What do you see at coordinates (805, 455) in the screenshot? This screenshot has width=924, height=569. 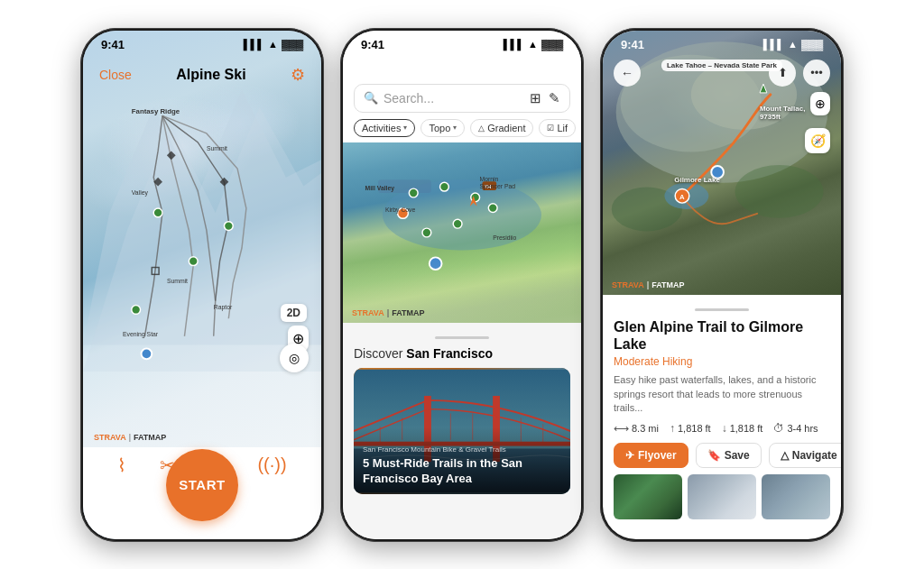 I see `navigate-button: △ Navigate` at bounding box center [805, 455].